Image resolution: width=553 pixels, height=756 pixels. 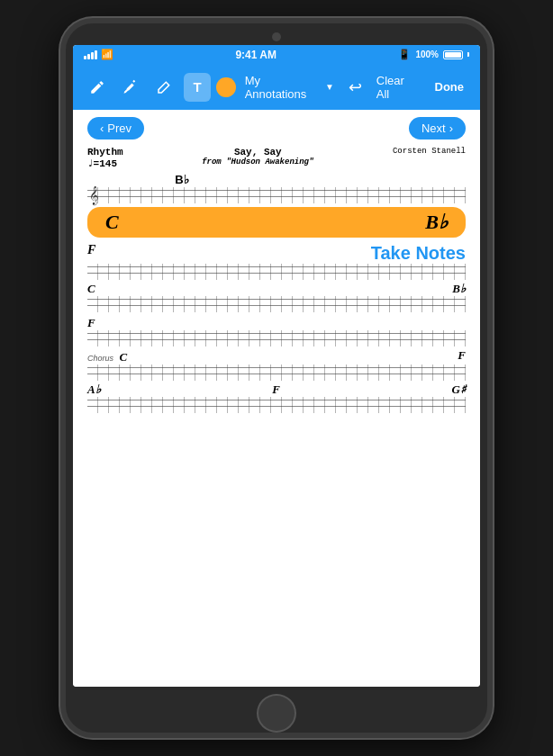 I want to click on clear-all-button: Clear All, so click(x=398, y=87).